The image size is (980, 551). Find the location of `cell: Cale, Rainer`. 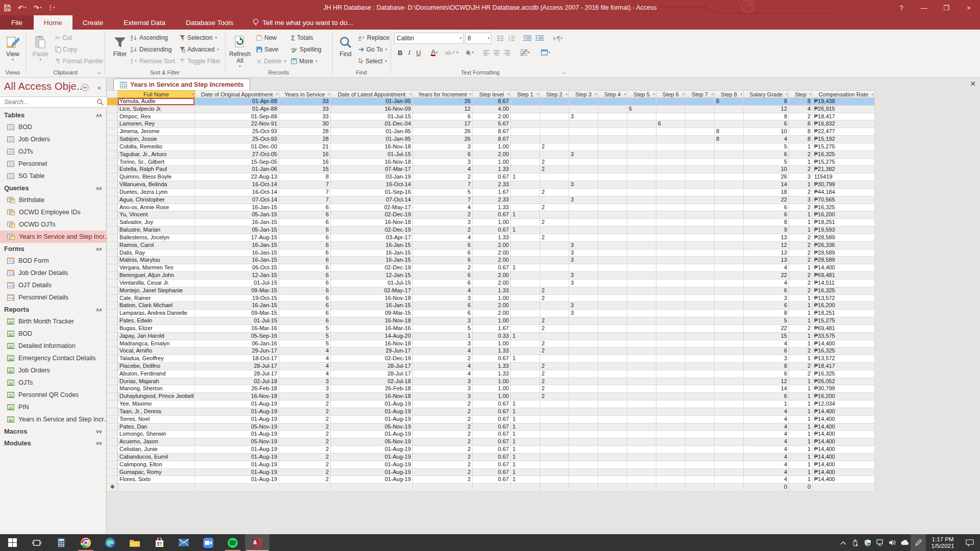

cell: Cale, Rainer is located at coordinates (156, 299).